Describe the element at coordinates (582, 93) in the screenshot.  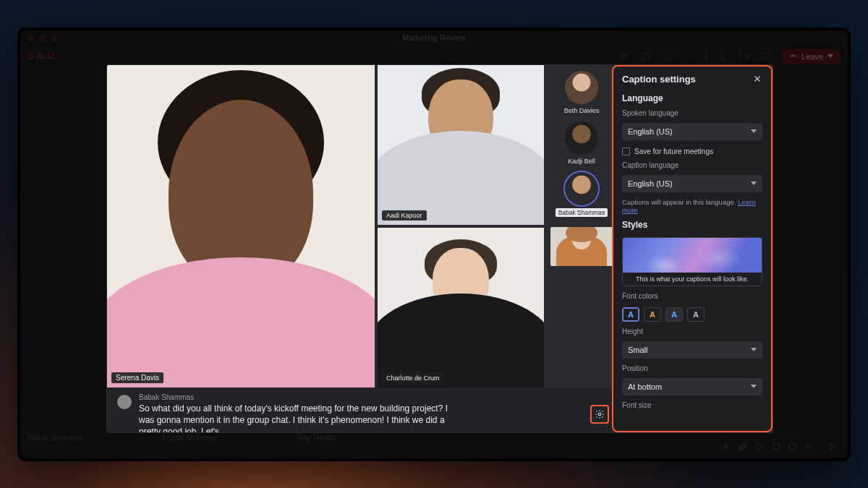
I see `strip-participant: Beth Davies` at that location.